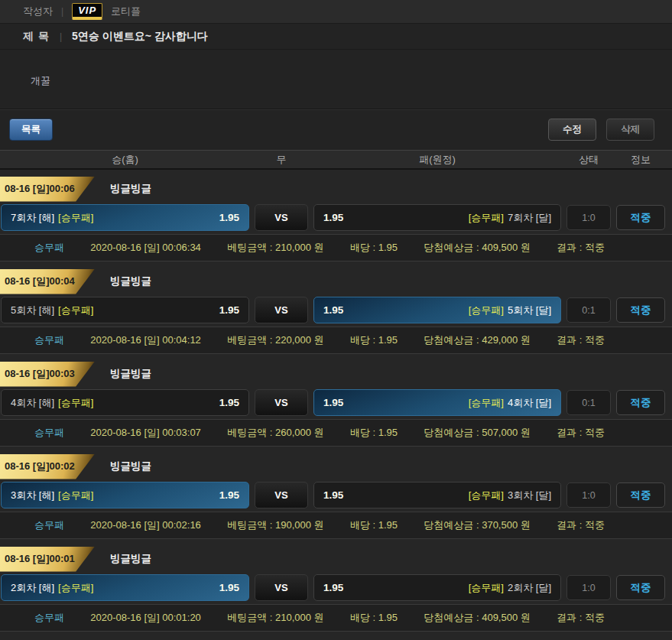  What do you see at coordinates (630, 130) in the screenshot?
I see `delete-button: 삭제` at bounding box center [630, 130].